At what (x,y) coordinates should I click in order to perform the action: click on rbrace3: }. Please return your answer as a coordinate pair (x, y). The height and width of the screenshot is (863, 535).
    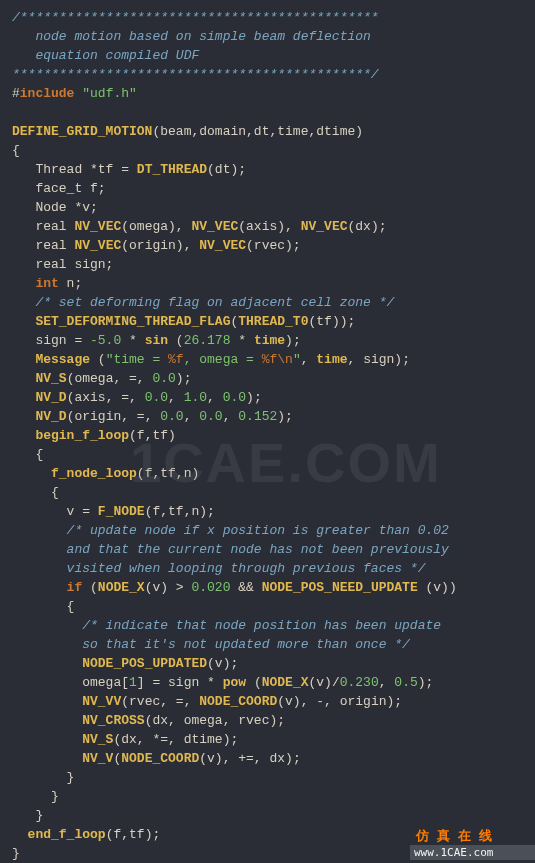
    Looking at the image, I should click on (39, 816).